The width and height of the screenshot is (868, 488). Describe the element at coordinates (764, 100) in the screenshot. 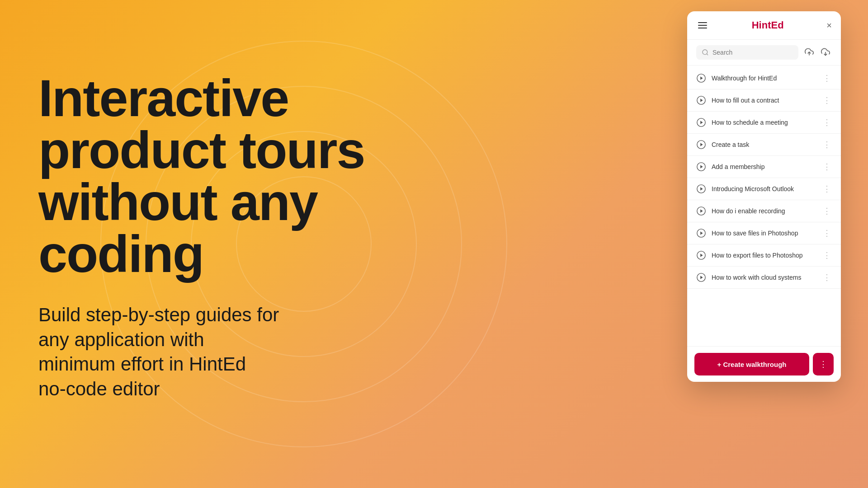

I see `list-item-label: How to fill out a contract` at that location.